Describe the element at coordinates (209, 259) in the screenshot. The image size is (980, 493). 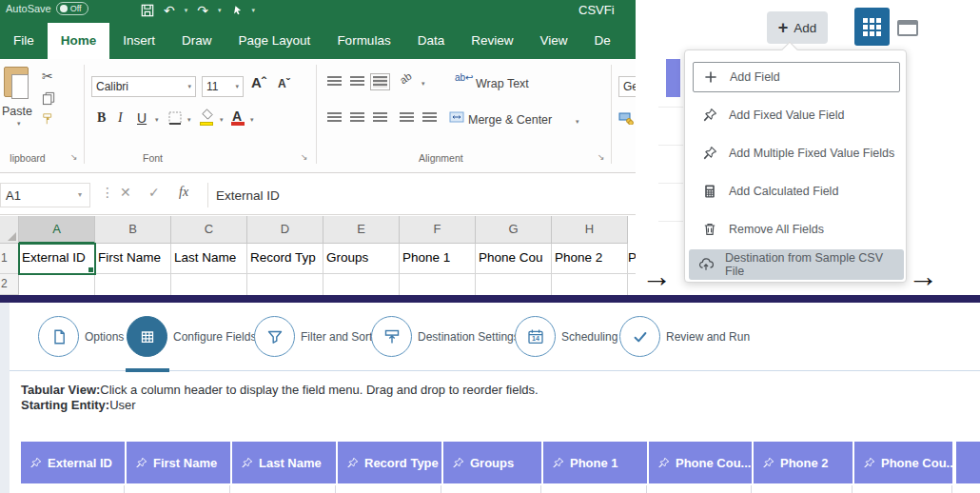
I see `sheet-cell: Last Name` at that location.